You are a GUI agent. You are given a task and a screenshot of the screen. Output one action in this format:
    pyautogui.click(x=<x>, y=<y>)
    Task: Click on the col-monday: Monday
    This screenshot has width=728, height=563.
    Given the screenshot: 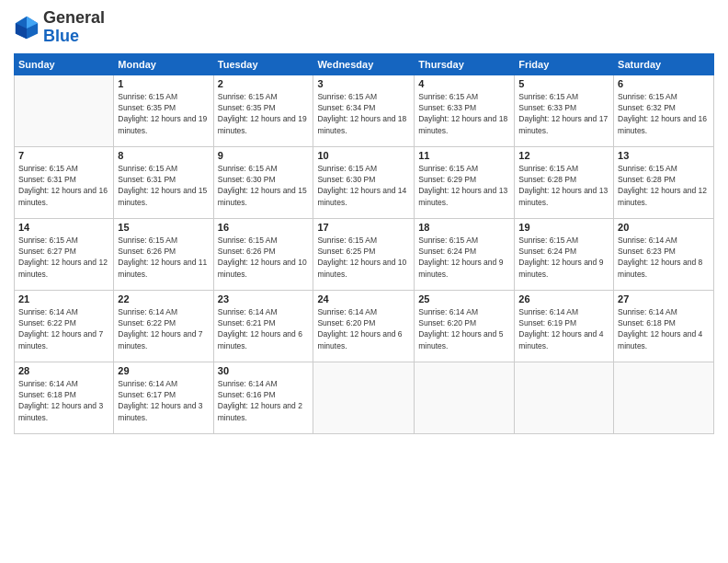 What is the action you would take?
    pyautogui.click(x=164, y=64)
    